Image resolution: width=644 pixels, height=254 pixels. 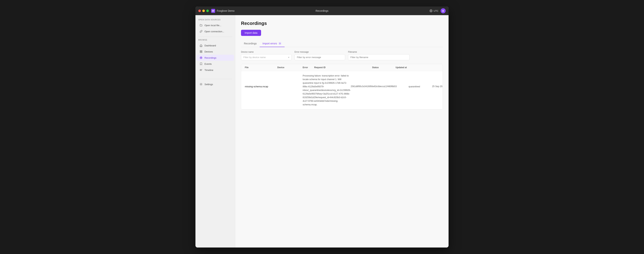 I want to click on settings-label: Settings, so click(x=209, y=84).